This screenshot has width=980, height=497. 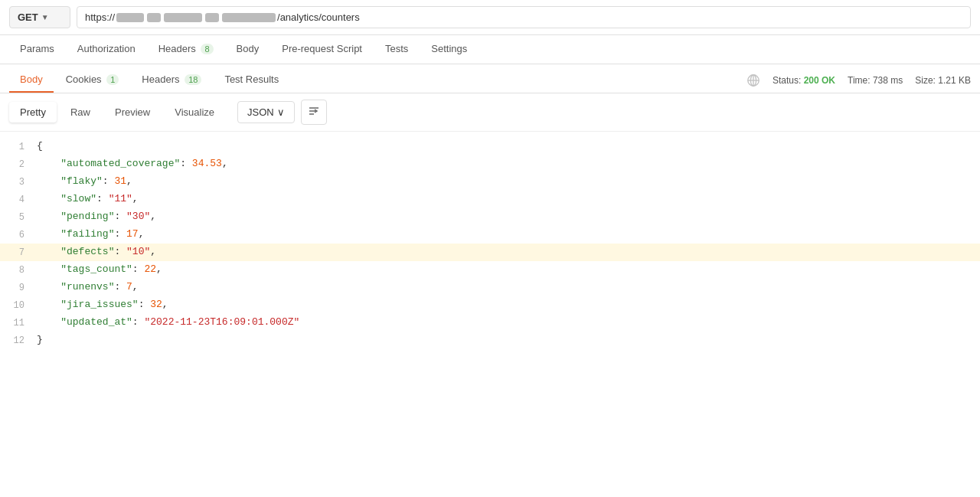 What do you see at coordinates (100, 17) in the screenshot?
I see `url-prefix: https://` at bounding box center [100, 17].